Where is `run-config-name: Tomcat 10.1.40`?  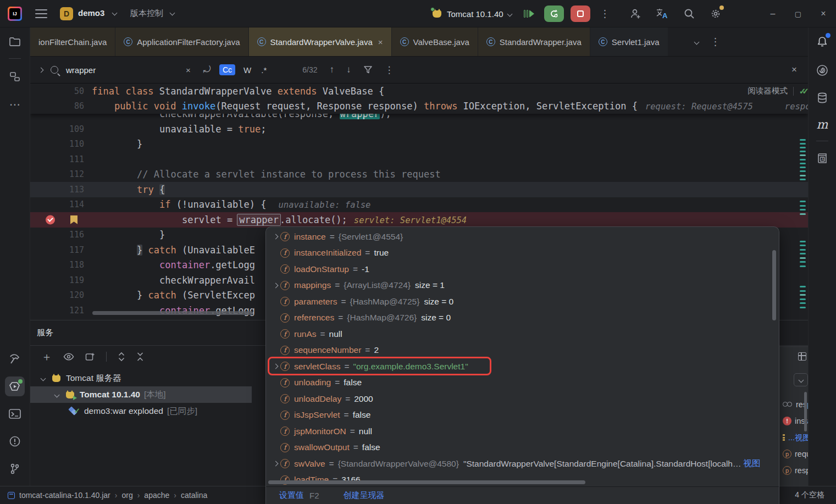
run-config-name: Tomcat 10.1.40 is located at coordinates (475, 14).